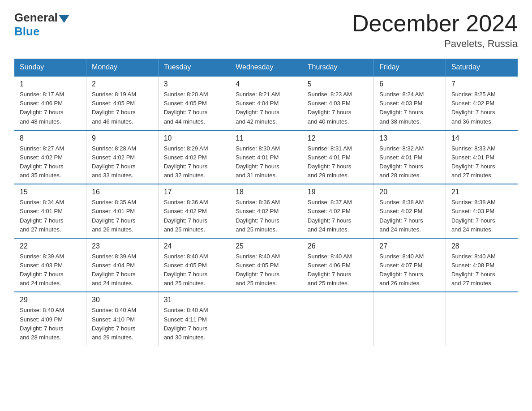 This screenshot has width=532, height=411. Describe the element at coordinates (401, 162) in the screenshot. I see `day-info: Sunrise: 8:32 AMSunset: 4:01 PMDaylight:…` at that location.